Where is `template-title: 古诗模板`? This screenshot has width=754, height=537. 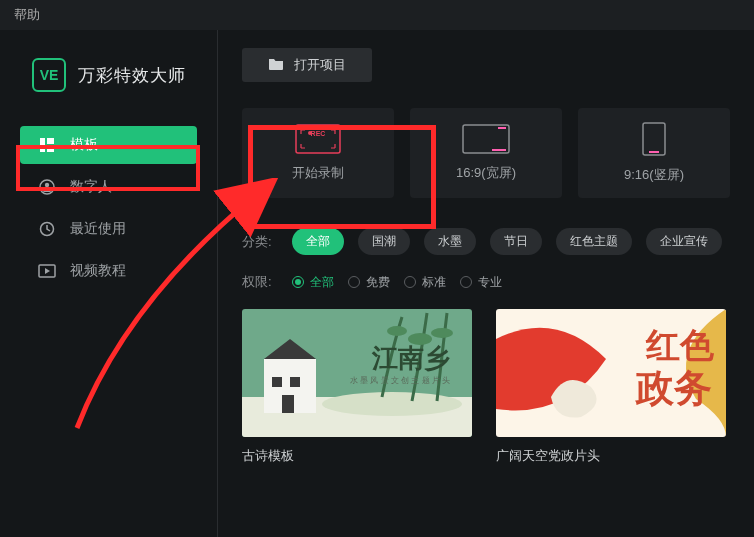 template-title: 古诗模板 is located at coordinates (357, 456).